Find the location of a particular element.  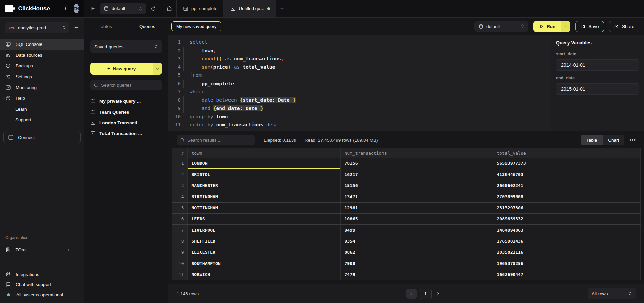

database-select: default is located at coordinates (123, 9).